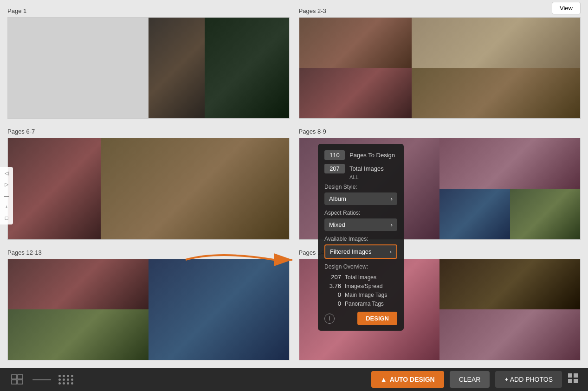  What do you see at coordinates (149, 184) in the screenshot?
I see `pages67-section: Pages 6-7` at bounding box center [149, 184].